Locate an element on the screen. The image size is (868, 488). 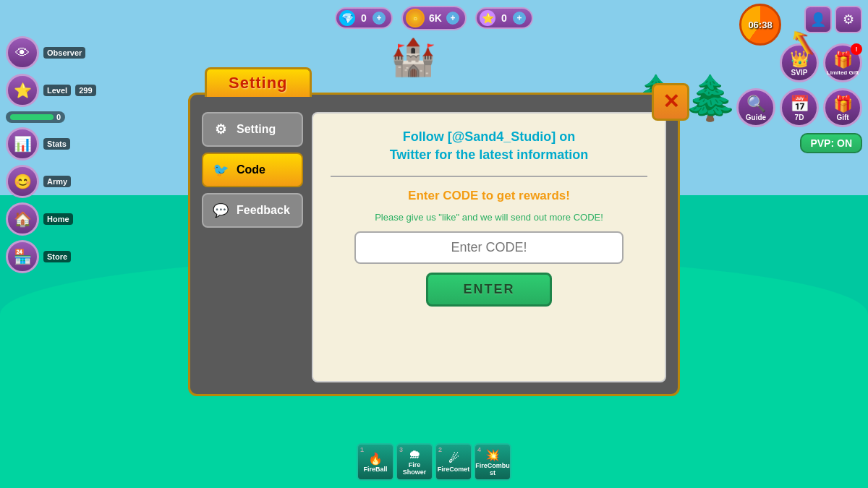
close-x-icon: ✕ is located at coordinates (671, 102).